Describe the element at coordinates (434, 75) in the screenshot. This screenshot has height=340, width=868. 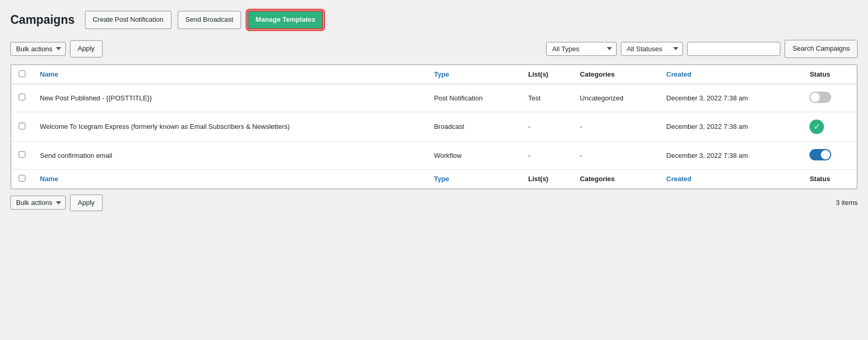
I see `table-header-row: Name Type List(s) Categories Created Sta…` at that location.